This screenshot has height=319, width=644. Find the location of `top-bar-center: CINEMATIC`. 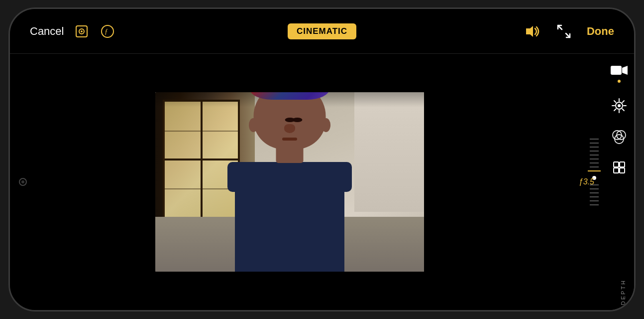

top-bar-center: CINEMATIC is located at coordinates (322, 31).